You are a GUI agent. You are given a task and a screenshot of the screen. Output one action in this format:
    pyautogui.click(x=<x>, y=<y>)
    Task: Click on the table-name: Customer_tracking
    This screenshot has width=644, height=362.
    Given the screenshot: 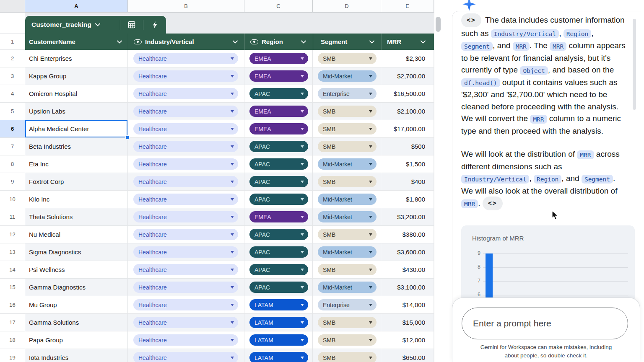 What is the action you would take?
    pyautogui.click(x=58, y=25)
    